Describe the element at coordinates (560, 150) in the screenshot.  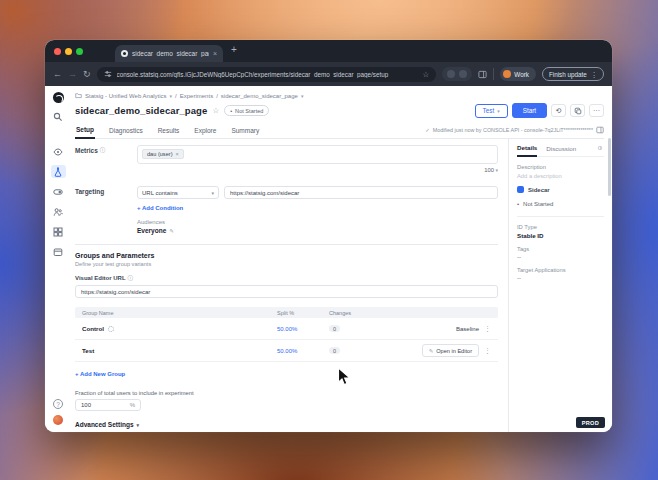
I see `sidebar-tabs: Details Discussion` at that location.